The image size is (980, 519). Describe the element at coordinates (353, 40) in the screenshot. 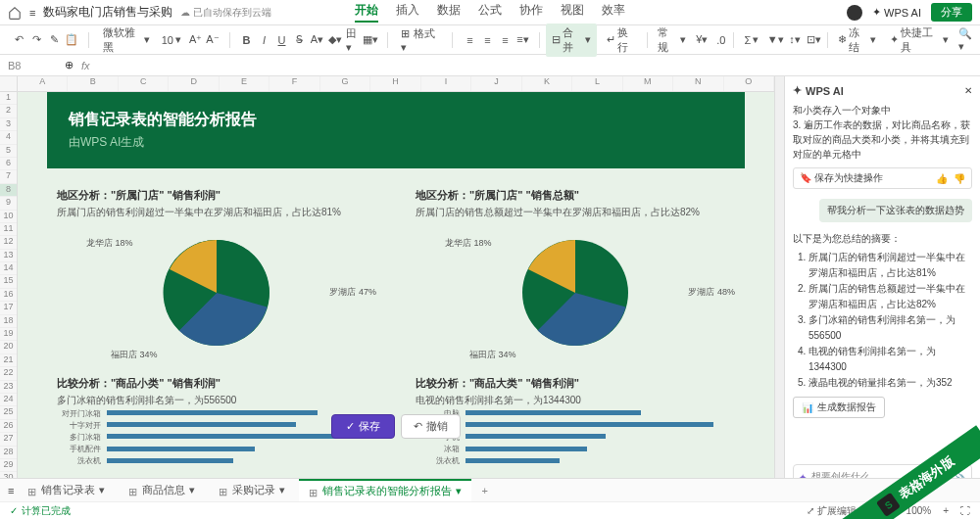

I see `border-icon: 田▾` at that location.